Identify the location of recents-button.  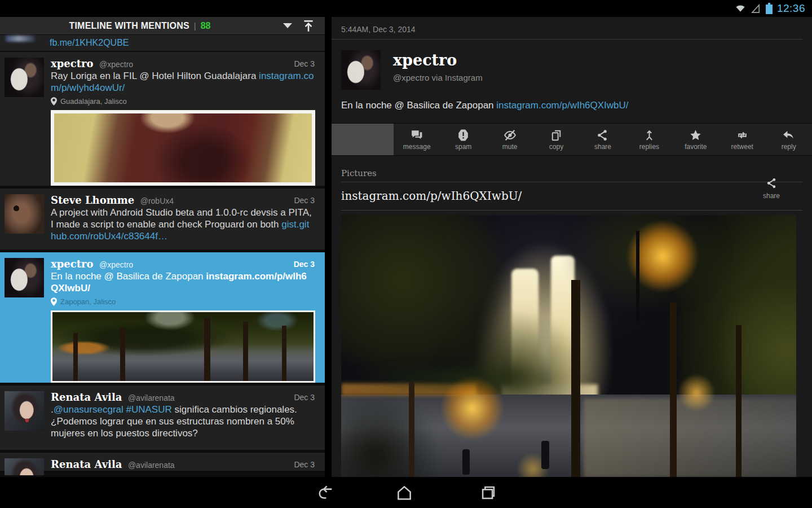
(488, 493).